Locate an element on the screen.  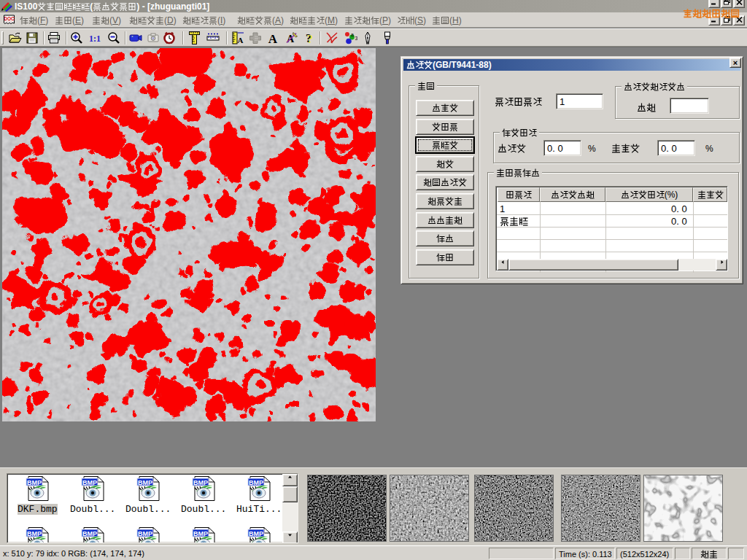
svg-text: a is located at coordinates (352, 35).